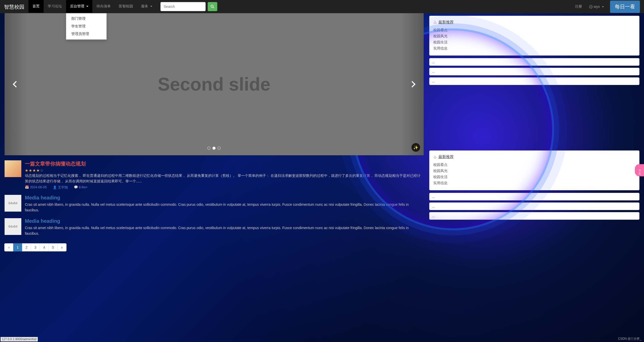 The image size is (644, 342). I want to click on brand: 智慧校园, so click(14, 7).